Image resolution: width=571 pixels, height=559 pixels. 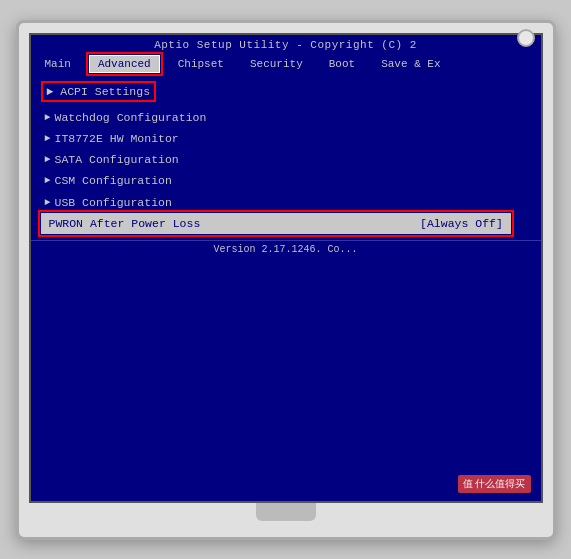 I want to click on menu-item-hw-monitor: ► IT8772E HW Monitor, so click(x=286, y=138).